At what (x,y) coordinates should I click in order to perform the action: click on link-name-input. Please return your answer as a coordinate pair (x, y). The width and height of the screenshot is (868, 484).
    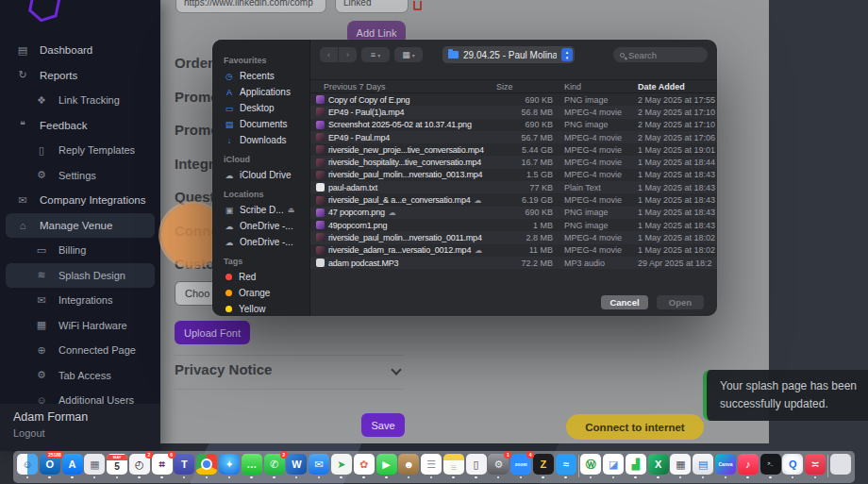
    Looking at the image, I should click on (372, 7).